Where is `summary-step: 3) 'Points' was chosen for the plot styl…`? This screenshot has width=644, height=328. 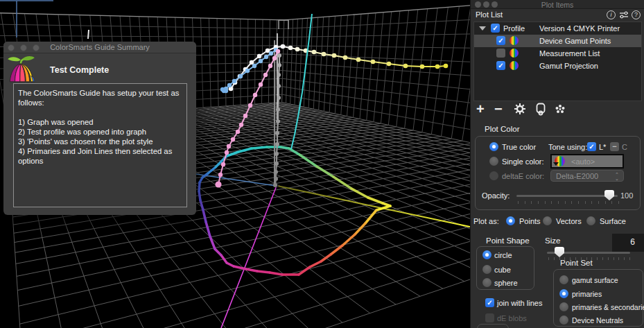 summary-step: 3) 'Points' was chosen for the plot styl… is located at coordinates (100, 141).